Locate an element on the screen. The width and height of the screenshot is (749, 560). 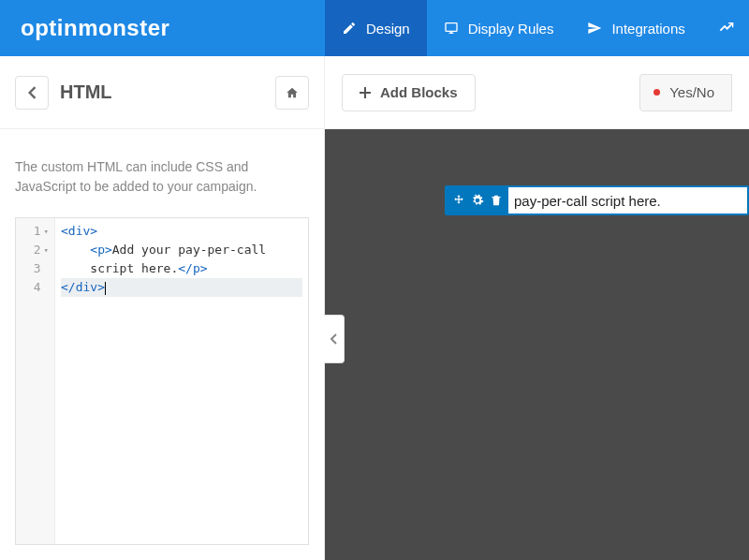
move-button is located at coordinates (459, 200).